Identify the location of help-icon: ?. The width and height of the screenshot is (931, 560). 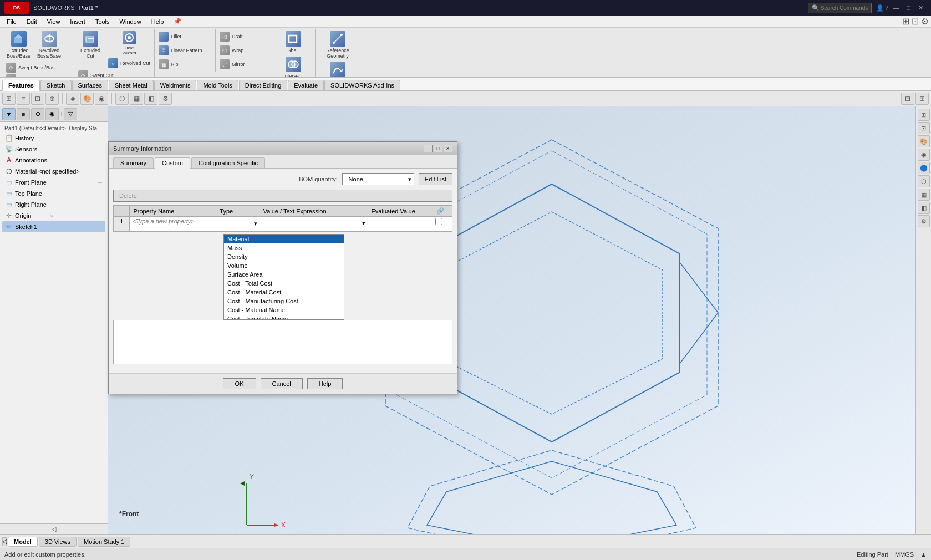
(887, 8).